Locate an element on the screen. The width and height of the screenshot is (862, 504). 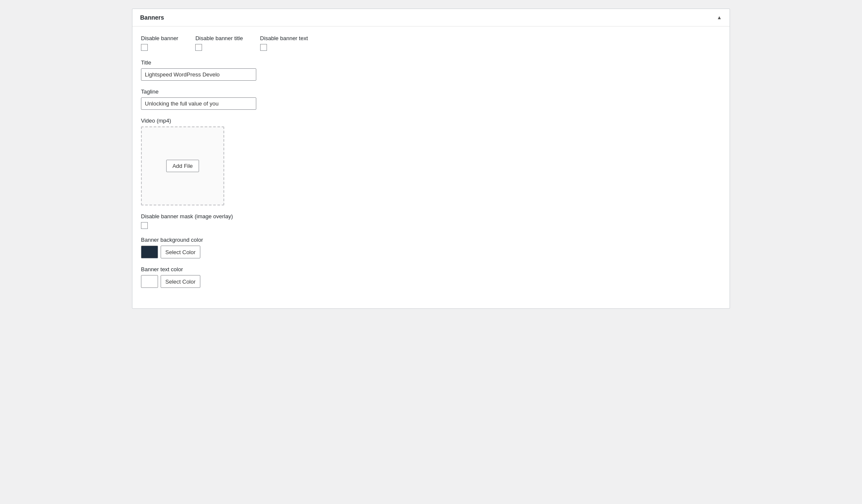
checkboxes-row: Disable banner Disable banner title Disa… is located at coordinates (431, 43).